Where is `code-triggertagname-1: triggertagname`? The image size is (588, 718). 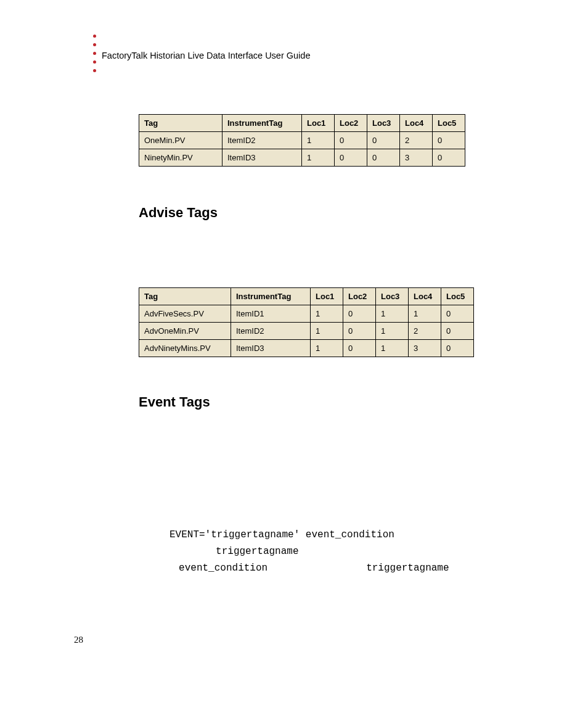 code-triggertagname-1: triggertagname is located at coordinates (257, 551).